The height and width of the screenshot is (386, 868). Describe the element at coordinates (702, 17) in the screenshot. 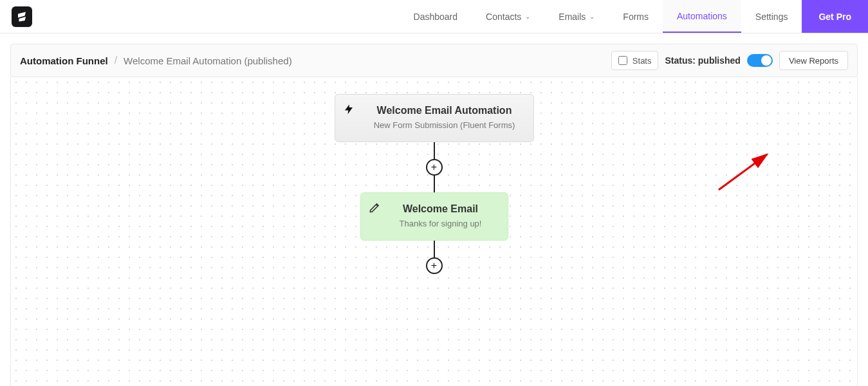

I see `nav-automations: Automations` at that location.